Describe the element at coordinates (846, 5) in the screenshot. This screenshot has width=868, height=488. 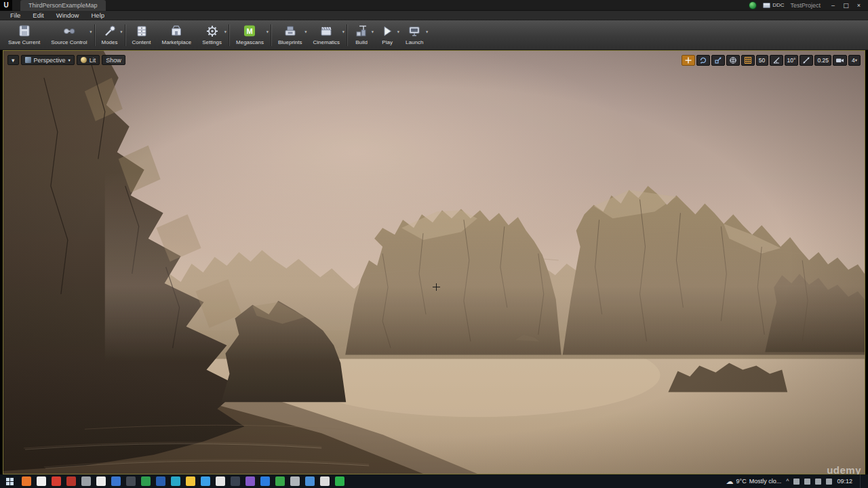
I see `maximize-button: □` at that location.